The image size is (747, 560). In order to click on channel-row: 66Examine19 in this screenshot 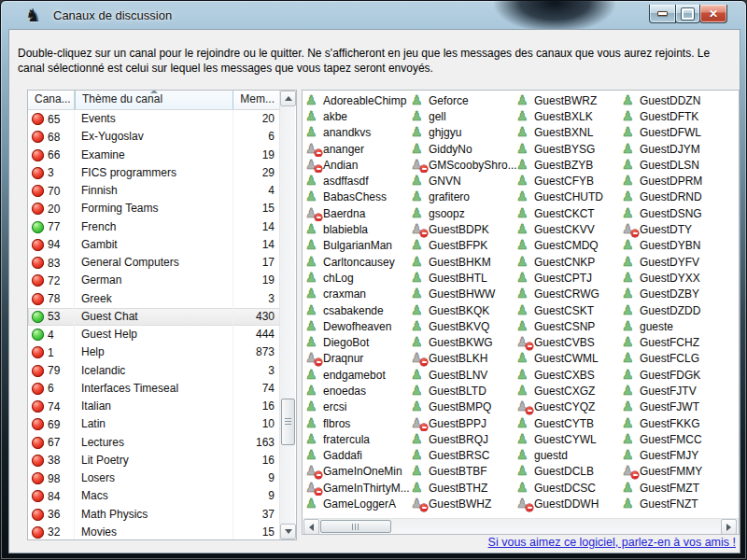, I will do `click(154, 155)`.